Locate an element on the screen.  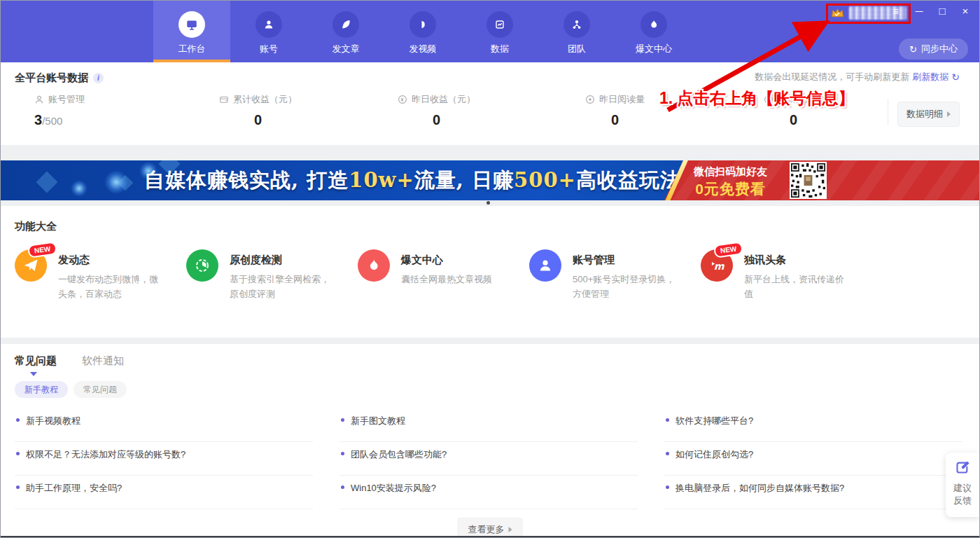
view-more-button: 查看更多 is located at coordinates (490, 528).